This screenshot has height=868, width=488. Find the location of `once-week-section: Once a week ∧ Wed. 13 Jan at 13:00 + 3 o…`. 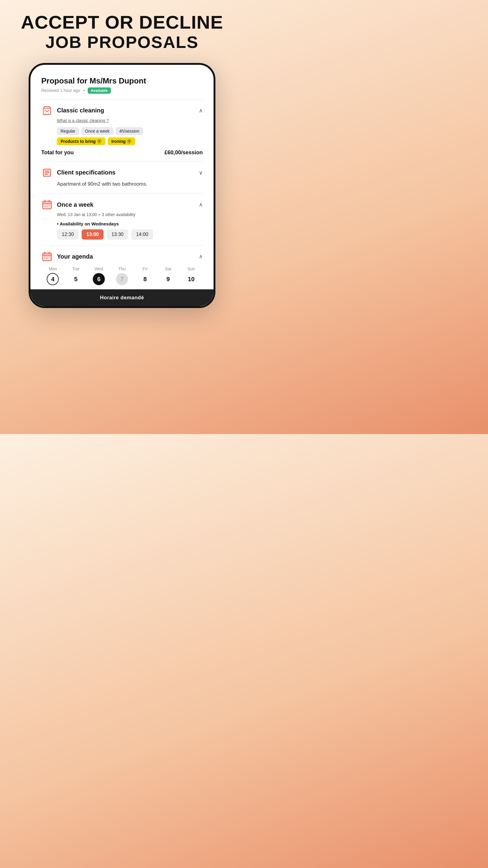

once-week-section: Once a week ∧ Wed. 13 Jan at 13:00 + 3 o… is located at coordinates (122, 219).